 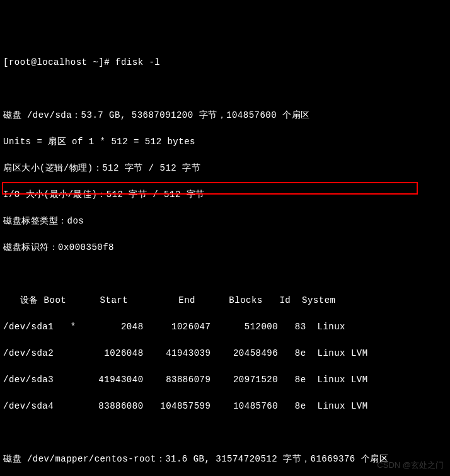 What do you see at coordinates (225, 222) in the screenshot?
I see `disk-sda-label: 磁盘标签类型：dos` at bounding box center [225, 222].